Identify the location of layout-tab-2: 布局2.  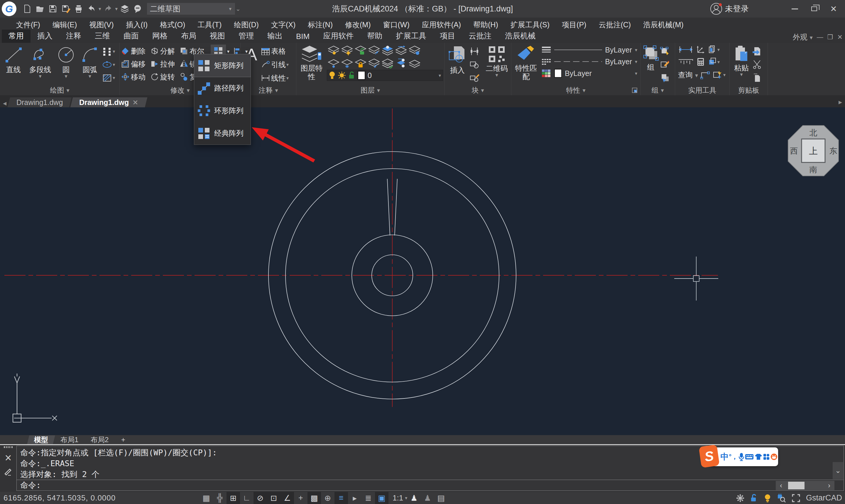
(100, 440).